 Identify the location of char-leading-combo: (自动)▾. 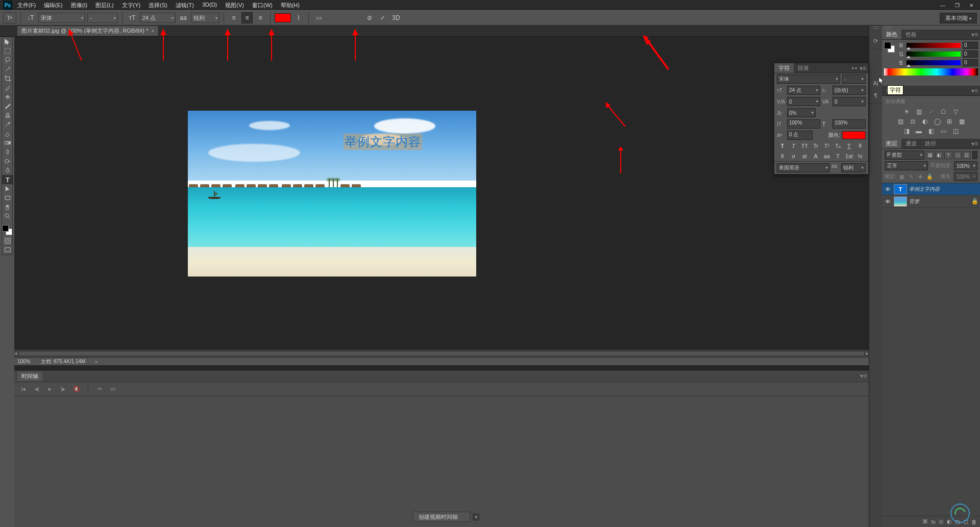
(849, 90).